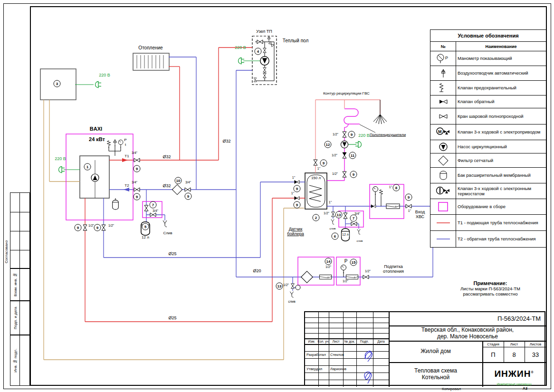 Image resolution: width=554 pixels, height=392 pixels. What do you see at coordinates (501, 146) in the screenshot?
I see `legend-row-name: Насос циркуляционный` at bounding box center [501, 146].